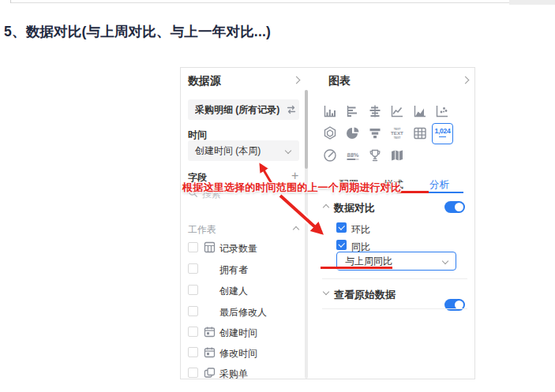 The height and width of the screenshot is (392, 555). I want to click on page-title: 5、数据对比(与上周对比、与上一年对比...), so click(137, 32).